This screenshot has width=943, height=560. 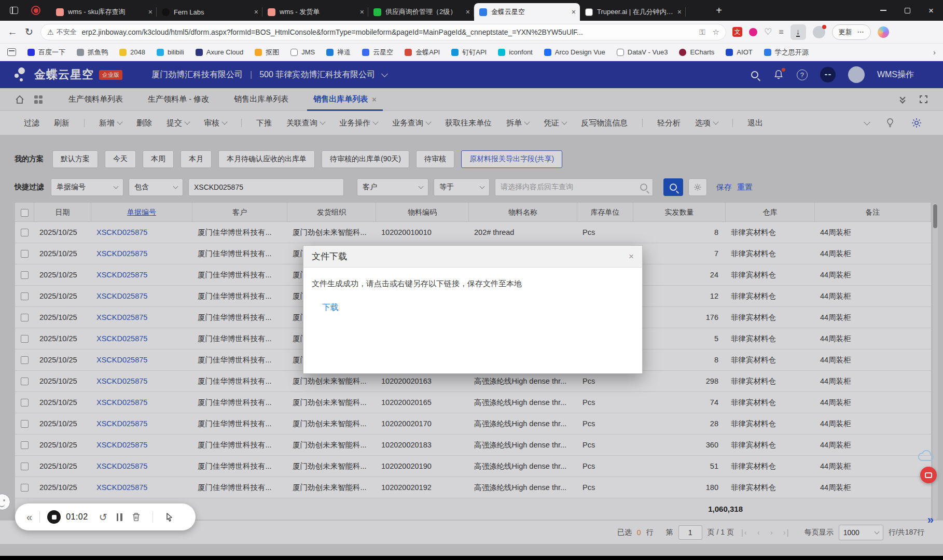 I want to click on profile-avatar, so click(x=819, y=32).